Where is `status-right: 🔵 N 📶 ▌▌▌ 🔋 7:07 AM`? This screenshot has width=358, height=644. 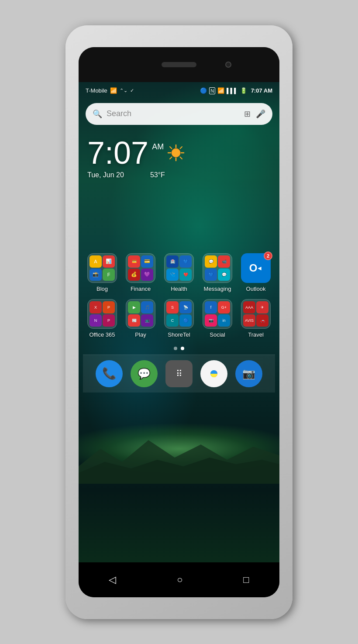
status-right: 🔵 N 📶 ▌▌▌ 🔋 7:07 AM is located at coordinates (236, 91).